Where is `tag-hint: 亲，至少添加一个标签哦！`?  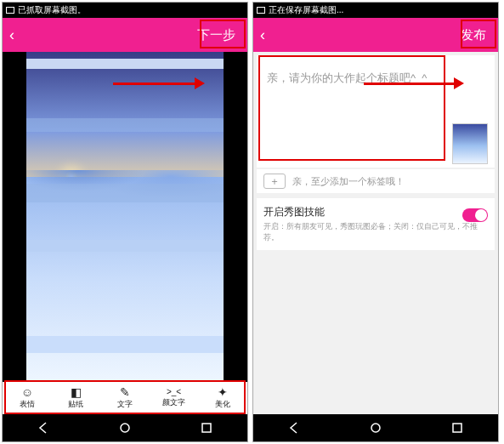
tag-hint: 亲，至少添加一个标签哦！ is located at coordinates (348, 182).